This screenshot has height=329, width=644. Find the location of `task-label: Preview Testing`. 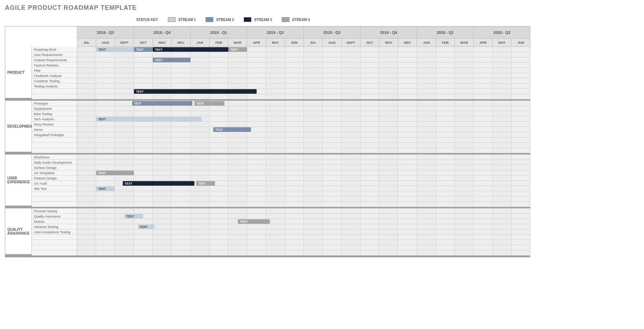

task-label: Preview Testing is located at coordinates (55, 211).